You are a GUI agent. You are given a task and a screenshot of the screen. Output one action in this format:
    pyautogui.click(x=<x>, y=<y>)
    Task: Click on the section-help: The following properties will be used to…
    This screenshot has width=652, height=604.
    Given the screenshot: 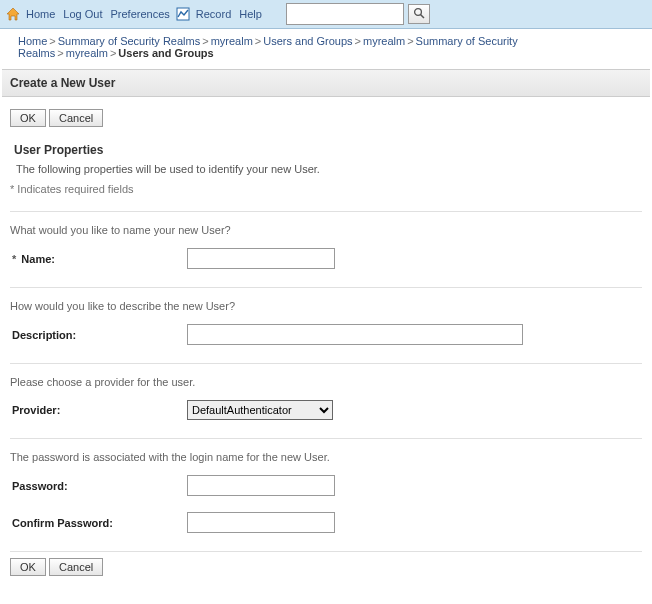 What is the action you would take?
    pyautogui.click(x=326, y=172)
    